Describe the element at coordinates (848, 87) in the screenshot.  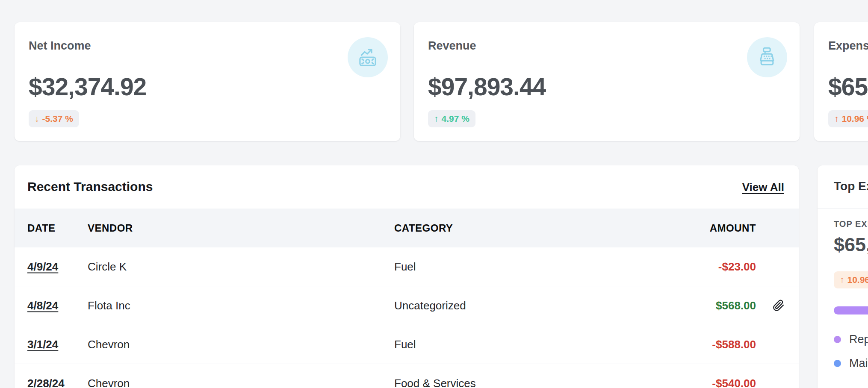
I see `expenses-value: $65,518.52` at that location.